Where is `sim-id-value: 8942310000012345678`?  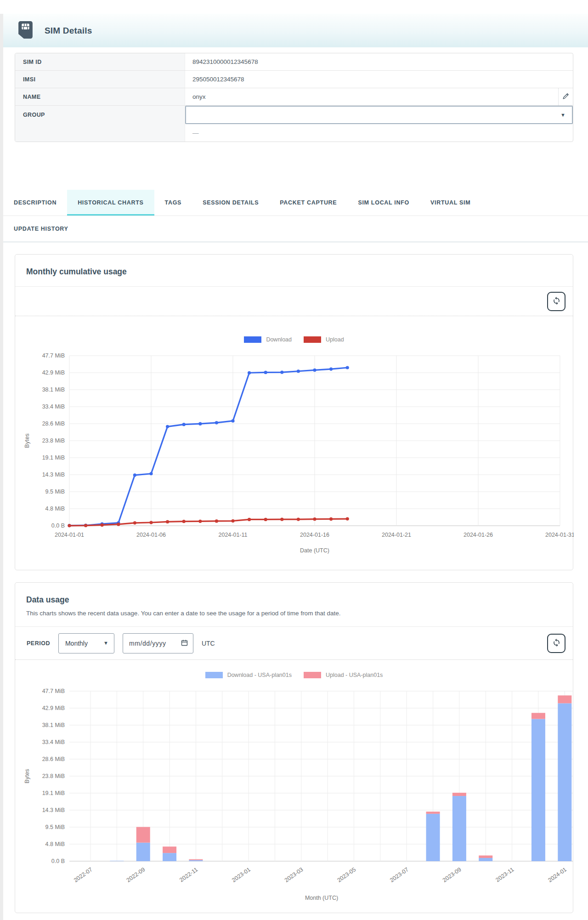
sim-id-value: 8942310000012345678 is located at coordinates (379, 62).